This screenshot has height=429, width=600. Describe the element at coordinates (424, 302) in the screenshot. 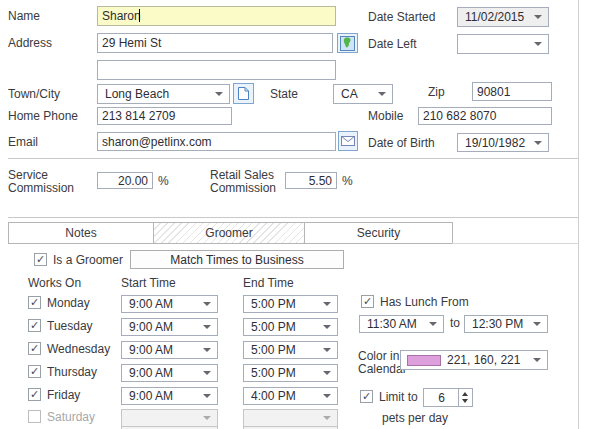

I see `has-lunch-label: Has Lunch From` at that location.